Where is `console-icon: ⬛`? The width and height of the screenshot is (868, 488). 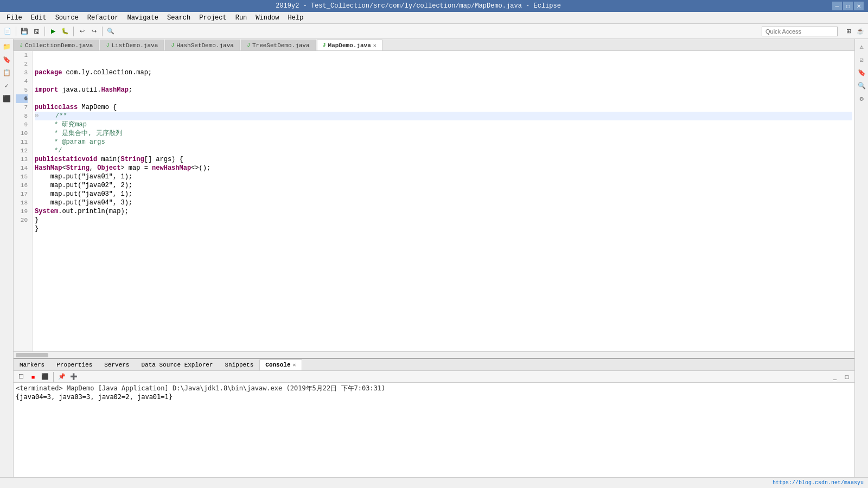 console-icon: ⬛ is located at coordinates (7, 99).